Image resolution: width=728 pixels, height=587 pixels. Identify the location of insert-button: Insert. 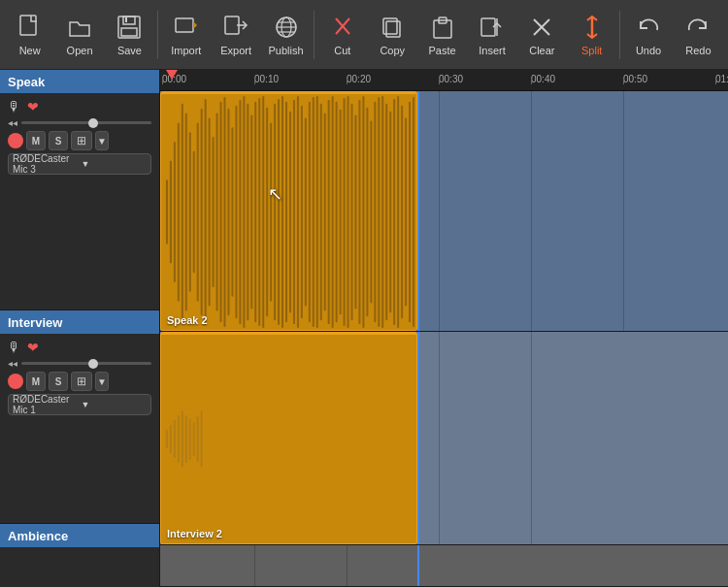
(491, 35).